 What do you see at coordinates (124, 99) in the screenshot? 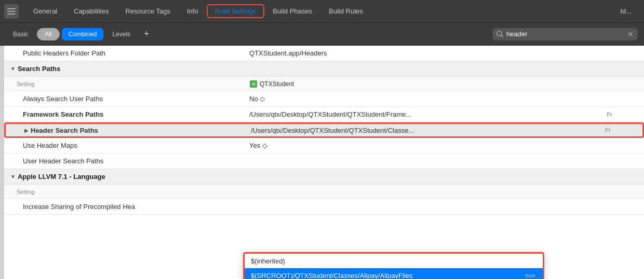
I see `always-search-label: Always Search User Paths` at bounding box center [124, 99].